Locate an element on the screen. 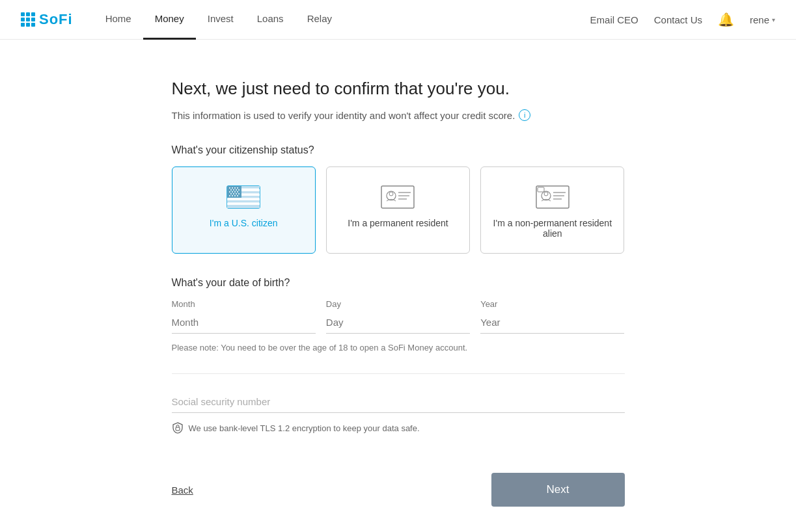  chevron-down-icon: ▾ is located at coordinates (773, 20).